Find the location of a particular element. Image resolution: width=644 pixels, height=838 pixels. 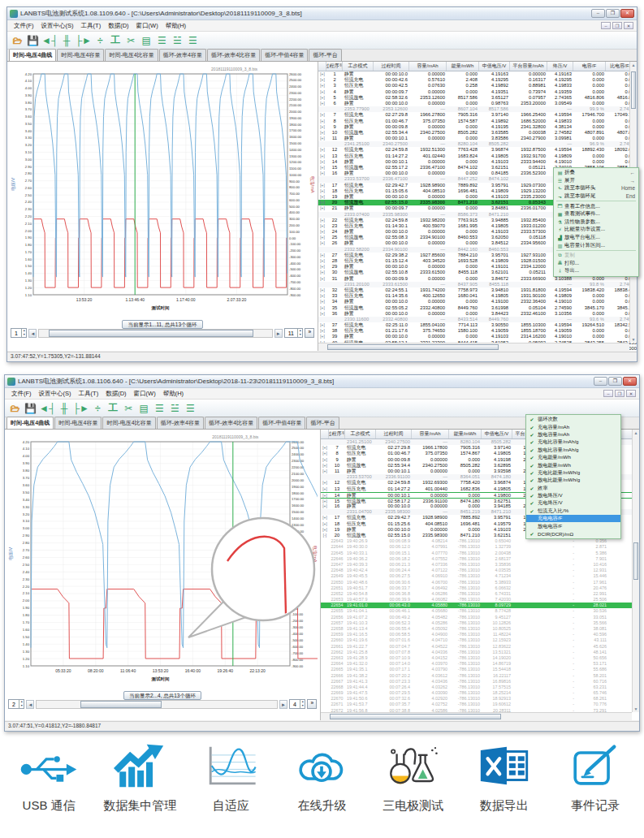

table-row: [+]8恒压充电01:00:46.7375.073501574.5874.198… is located at coordinates (478, 122).